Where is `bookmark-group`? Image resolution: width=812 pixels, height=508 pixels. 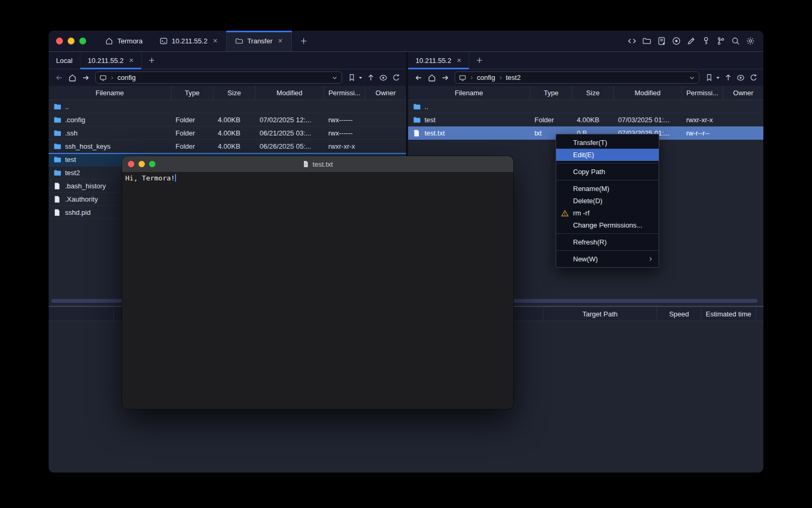 bookmark-group is located at coordinates (355, 78).